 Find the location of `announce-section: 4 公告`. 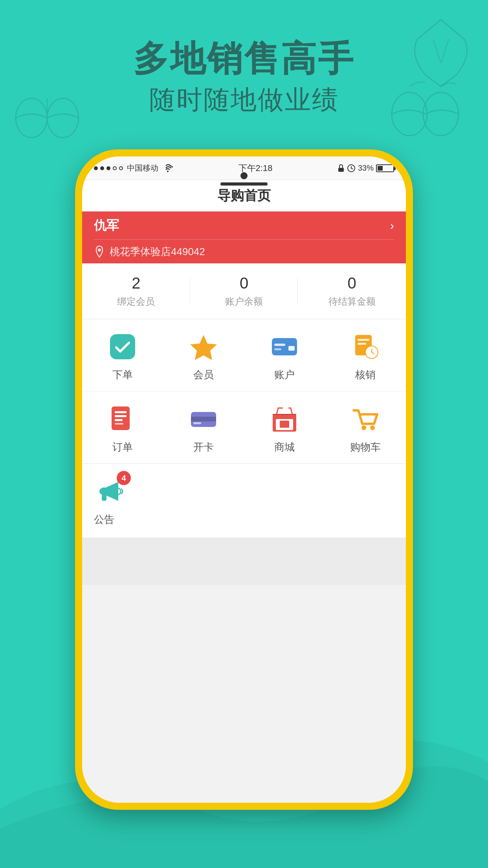

announce-section: 4 公告 is located at coordinates (244, 501).